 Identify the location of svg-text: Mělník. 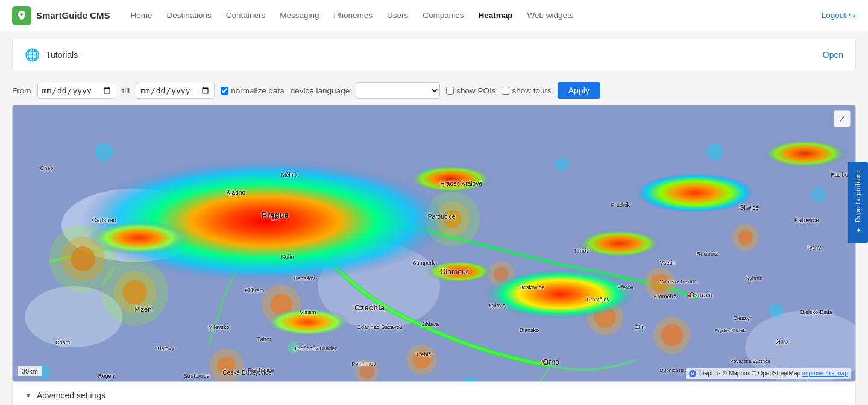
(289, 175).